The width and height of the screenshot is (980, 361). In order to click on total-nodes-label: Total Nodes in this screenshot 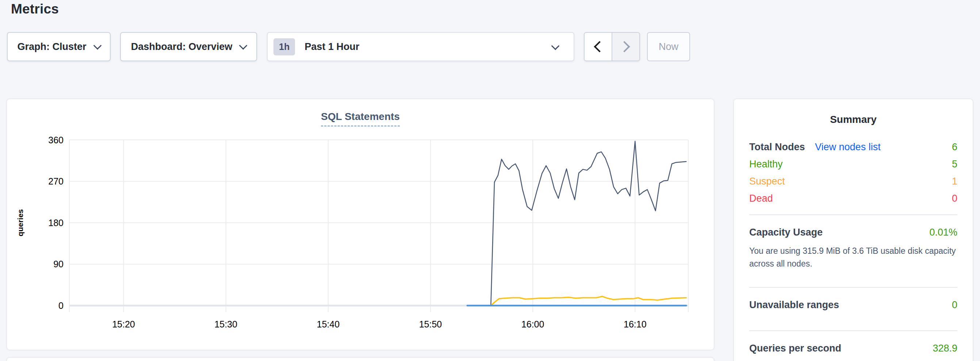, I will do `click(777, 147)`.